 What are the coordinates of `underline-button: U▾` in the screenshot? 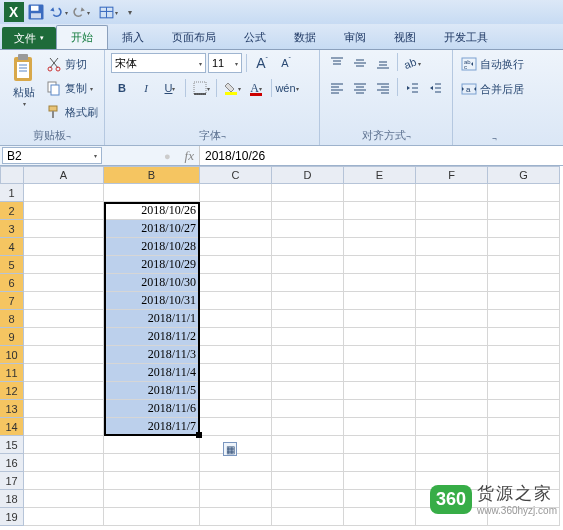 It's located at (170, 88).